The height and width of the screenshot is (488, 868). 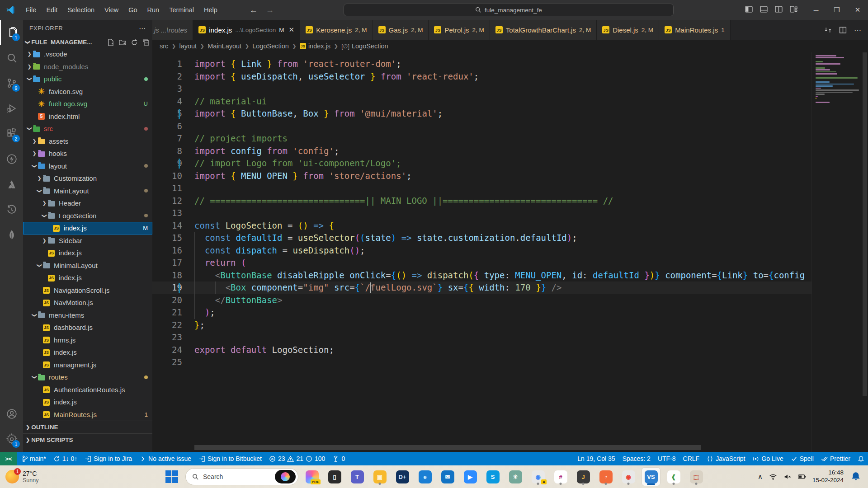 What do you see at coordinates (88, 104) in the screenshot?
I see `tree-item-fuelLogo.svg: ✳fuelLogo.svgU` at bounding box center [88, 104].